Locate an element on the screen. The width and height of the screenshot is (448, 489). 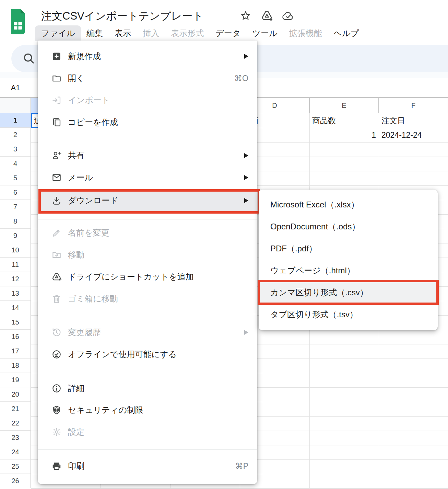
menubar-item-edit: 編集 is located at coordinates (95, 33).